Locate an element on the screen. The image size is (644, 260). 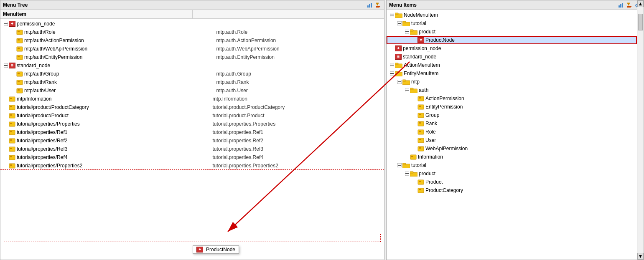
tree-row: User is located at coordinates (512, 140).